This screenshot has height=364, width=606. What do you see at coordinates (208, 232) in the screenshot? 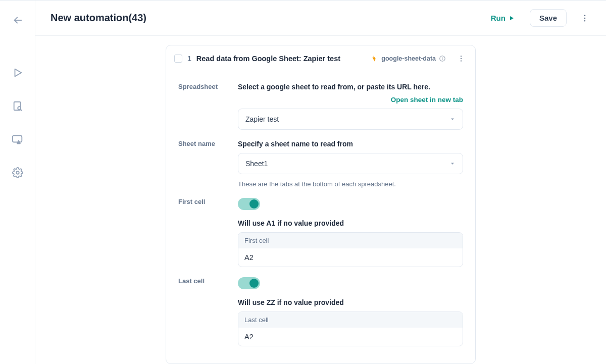
I see `firstcell-label: First cell` at bounding box center [208, 232].